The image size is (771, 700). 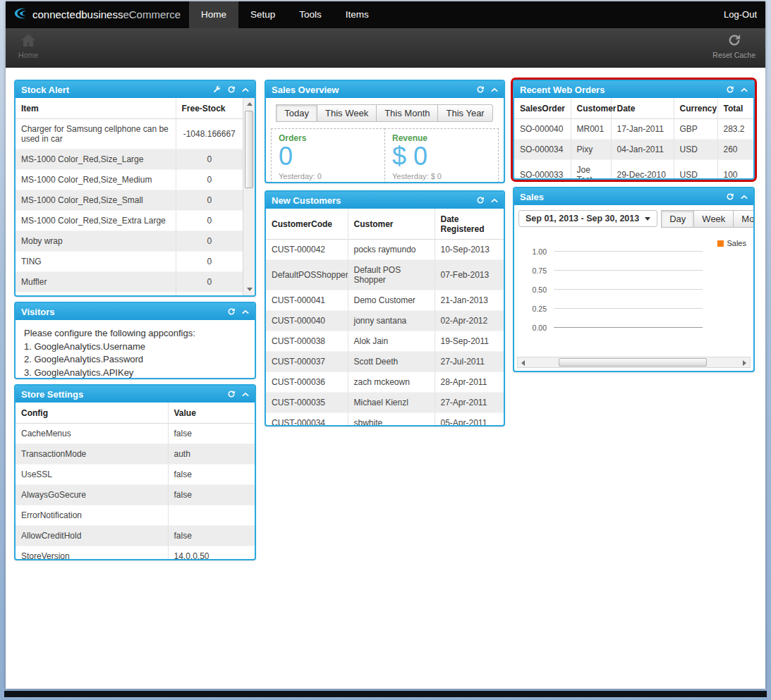 What do you see at coordinates (385, 403) in the screenshot?
I see `customer-row: CUST-000035 Michael Kienzl 27-Apr-2011` at bounding box center [385, 403].